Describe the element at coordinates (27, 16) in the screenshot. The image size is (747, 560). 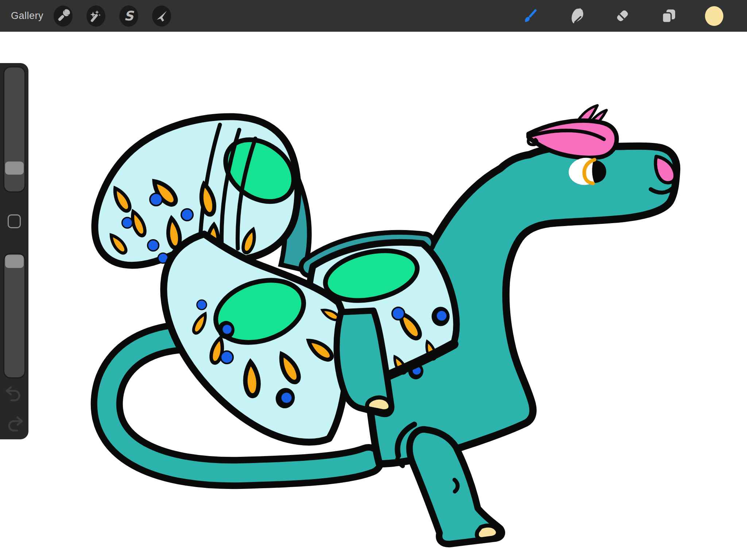
I see `gallery-button: Gallery` at that location.